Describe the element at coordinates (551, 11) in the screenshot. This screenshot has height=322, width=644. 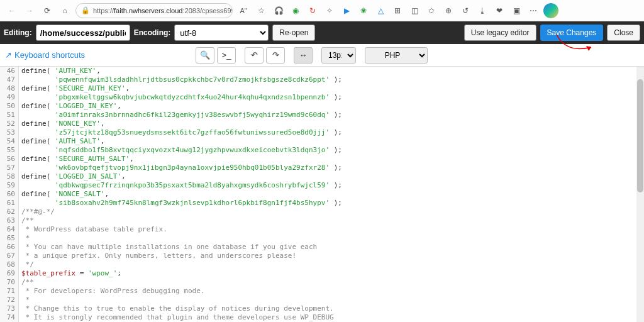
I see `copilot-icon` at that location.